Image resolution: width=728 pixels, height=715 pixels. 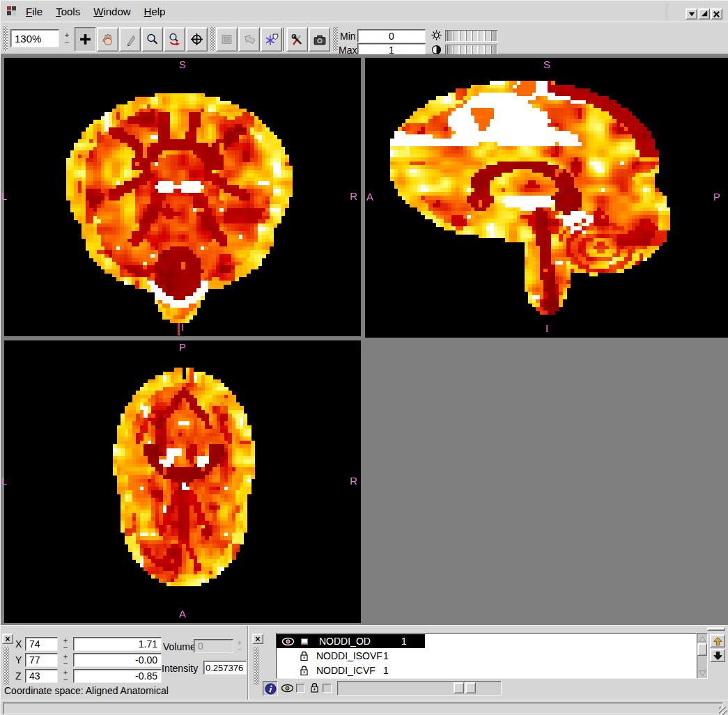 What do you see at coordinates (704, 14) in the screenshot?
I see `restore-window-button` at bounding box center [704, 14].